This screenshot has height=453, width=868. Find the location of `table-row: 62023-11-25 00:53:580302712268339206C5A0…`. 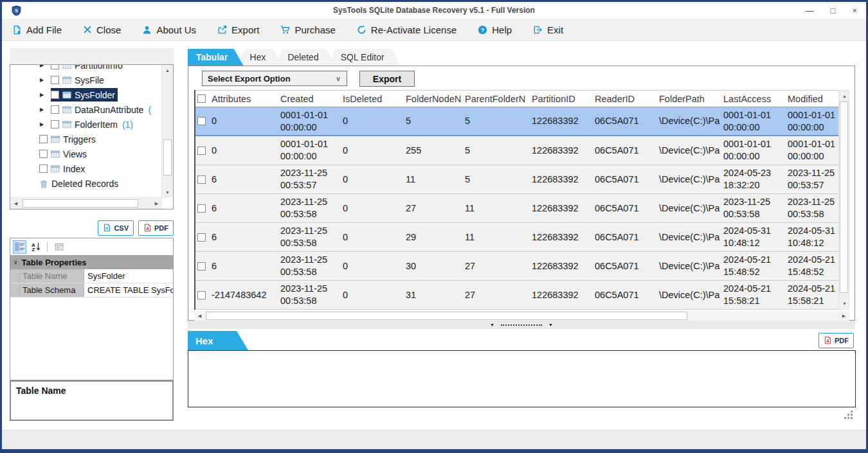

table-row: 62023-11-25 00:53:580302712268339206C5A0… is located at coordinates (517, 266).